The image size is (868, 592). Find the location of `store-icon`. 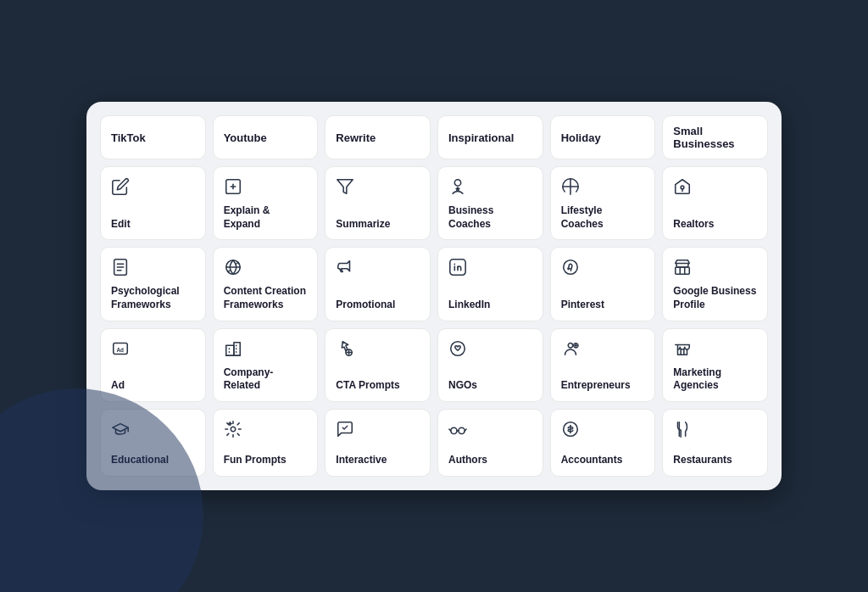

store-icon is located at coordinates (682, 269).